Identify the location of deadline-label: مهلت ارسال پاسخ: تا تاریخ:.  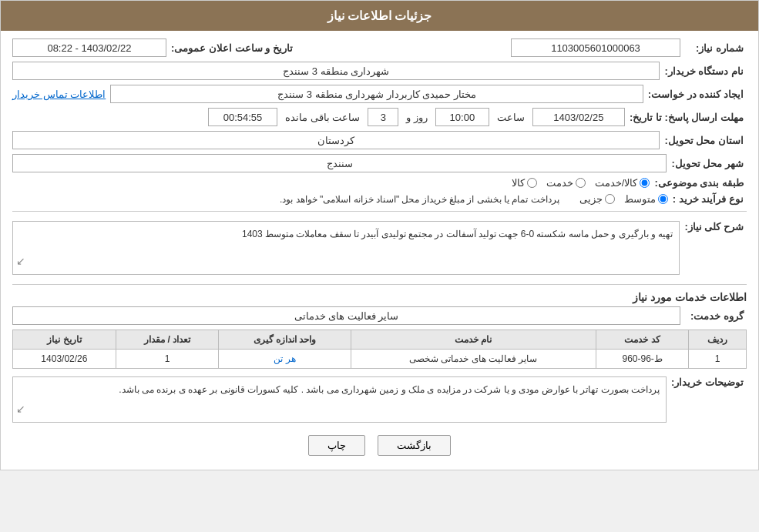
(688, 117).